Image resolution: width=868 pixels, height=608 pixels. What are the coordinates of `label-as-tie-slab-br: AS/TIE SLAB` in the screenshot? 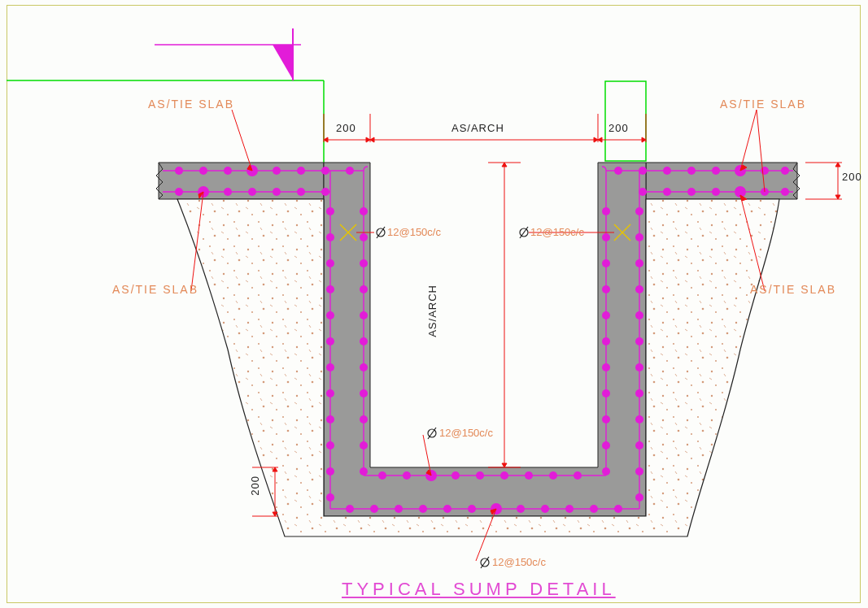 It's located at (793, 289).